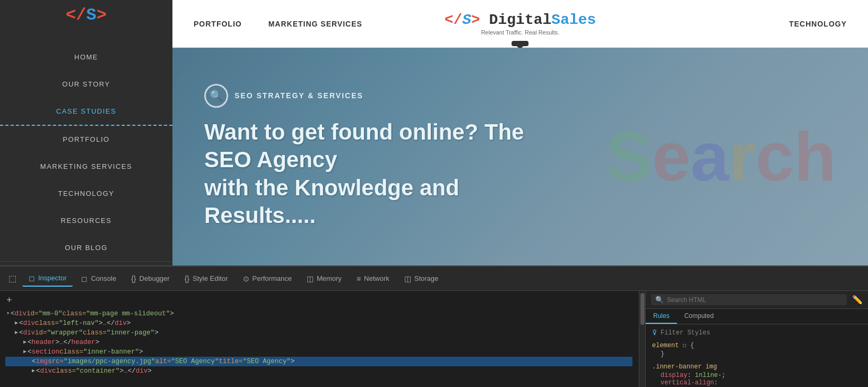 The image size is (868, 387). I want to click on html-panel-scrollbar, so click(642, 339).